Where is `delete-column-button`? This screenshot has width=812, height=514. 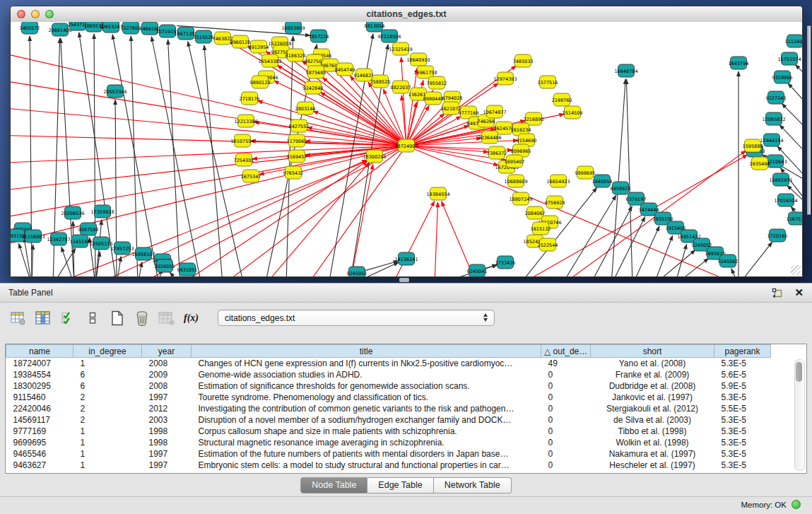
delete-column-button is located at coordinates (141, 318).